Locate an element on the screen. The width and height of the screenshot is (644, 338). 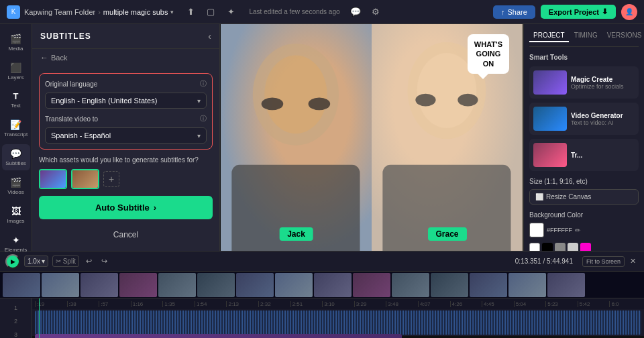
ruler-mark-4: 1:16 is located at coordinates (147, 304).